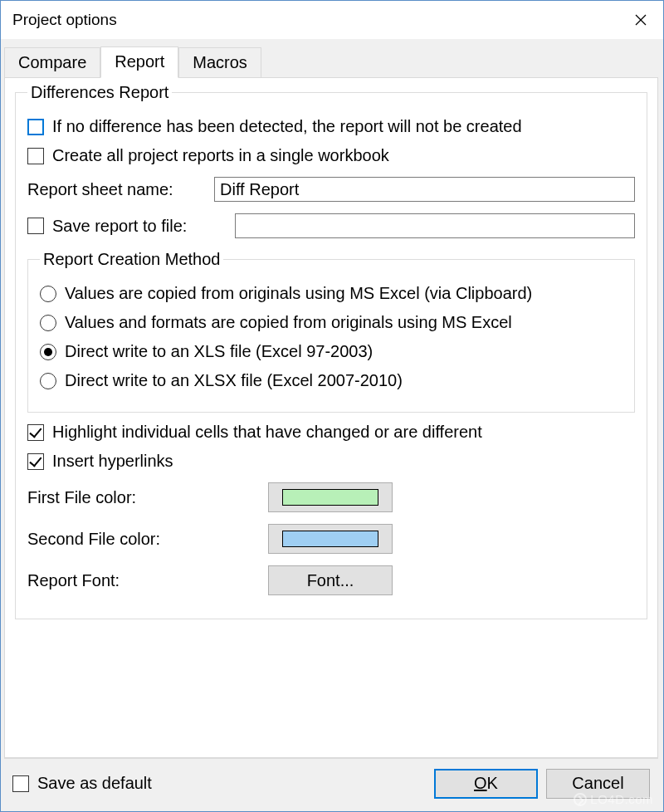 Image resolution: width=664 pixels, height=812 pixels. I want to click on input-report-sheet-name, so click(425, 189).